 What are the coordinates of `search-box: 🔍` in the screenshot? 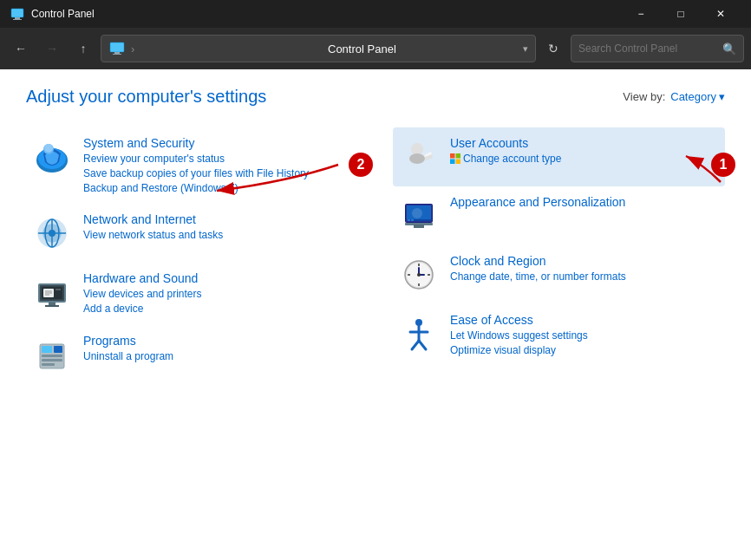 It's located at (657, 49).